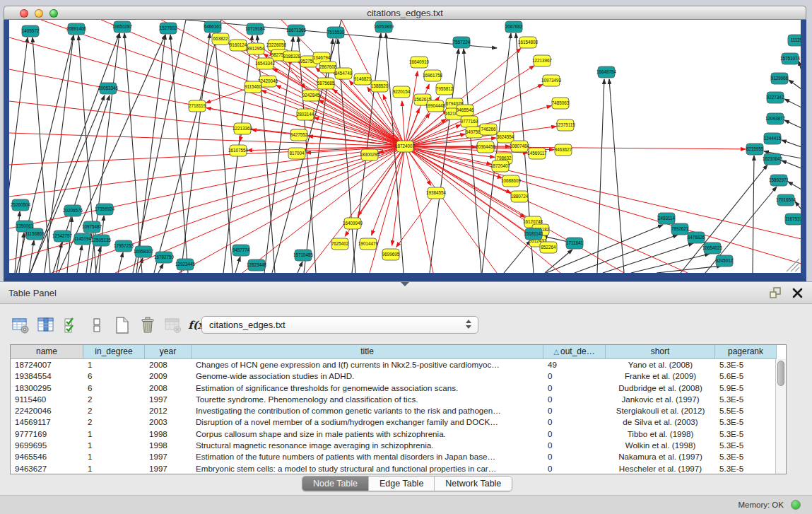  I want to click on graph-node: 9115460, so click(253, 87).